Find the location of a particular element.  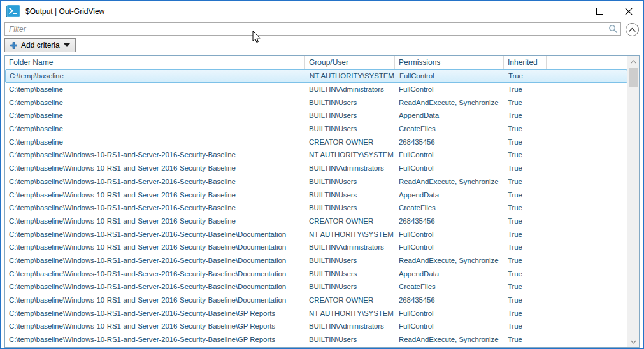

table-row: C:\temp\baselineBUILTIN\UsersReadAndExec… is located at coordinates (316, 102).